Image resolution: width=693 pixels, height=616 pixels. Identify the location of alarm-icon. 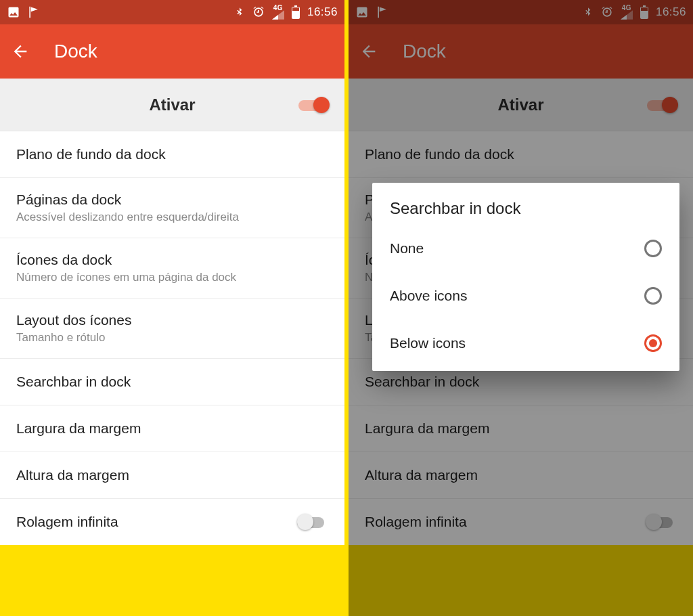
(259, 12).